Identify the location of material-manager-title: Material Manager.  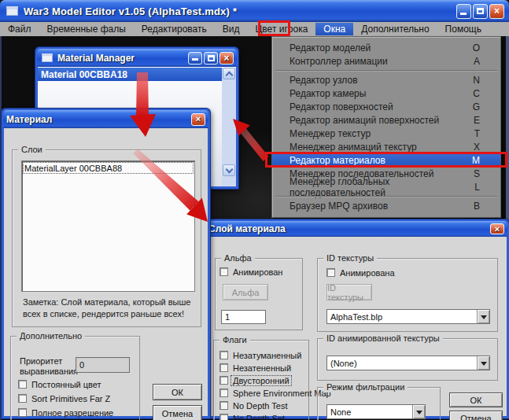
(96, 58).